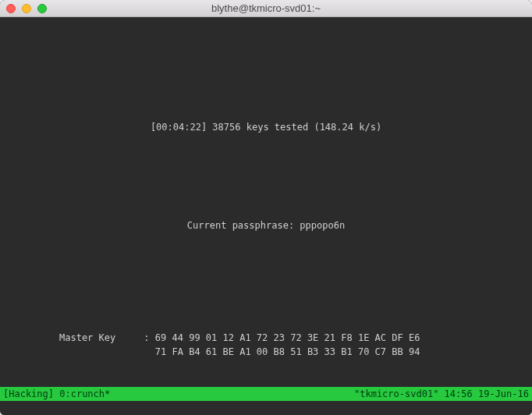 This screenshot has height=415, width=532. What do you see at coordinates (504, 394) in the screenshot?
I see `status-date: 19-Jun-16` at bounding box center [504, 394].